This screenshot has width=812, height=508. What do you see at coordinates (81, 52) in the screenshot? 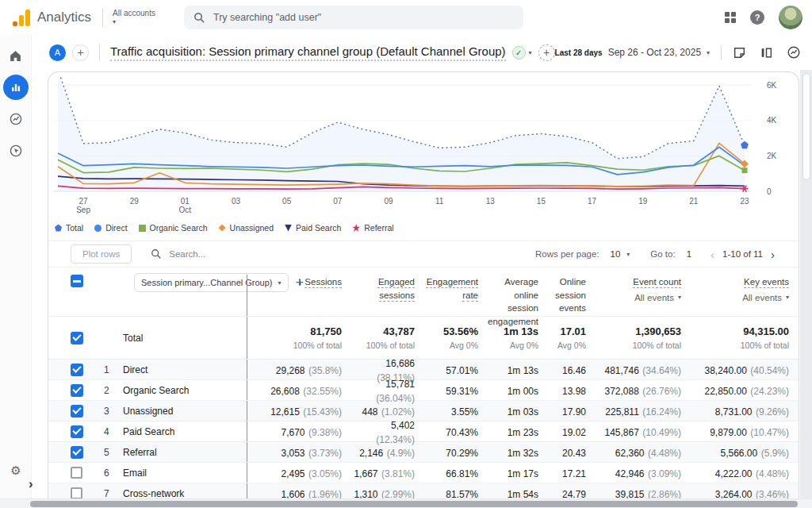
I see `add-comparison-button: +` at bounding box center [81, 52].